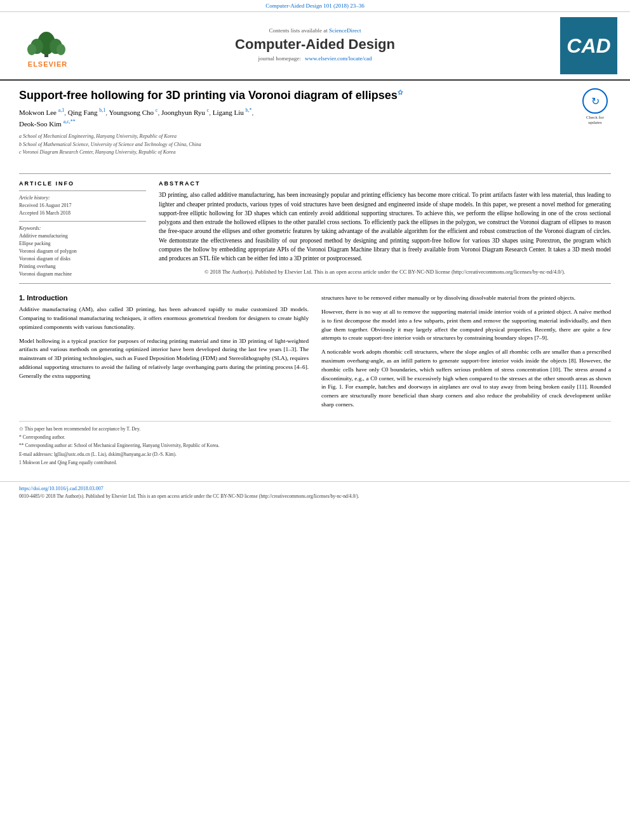  What do you see at coordinates (595, 107) in the screenshot?
I see `check-updates-badge: ↻ Check for updates` at bounding box center [595, 107].